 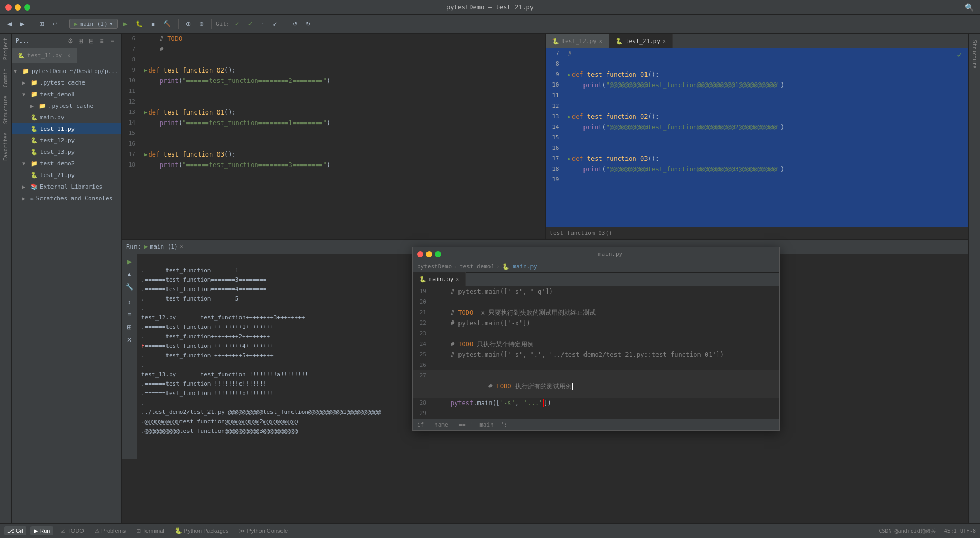 What do you see at coordinates (66, 41) in the screenshot?
I see `project-panel-header: P... ⚙ ⊞ ⊟ ≡ −` at bounding box center [66, 41].